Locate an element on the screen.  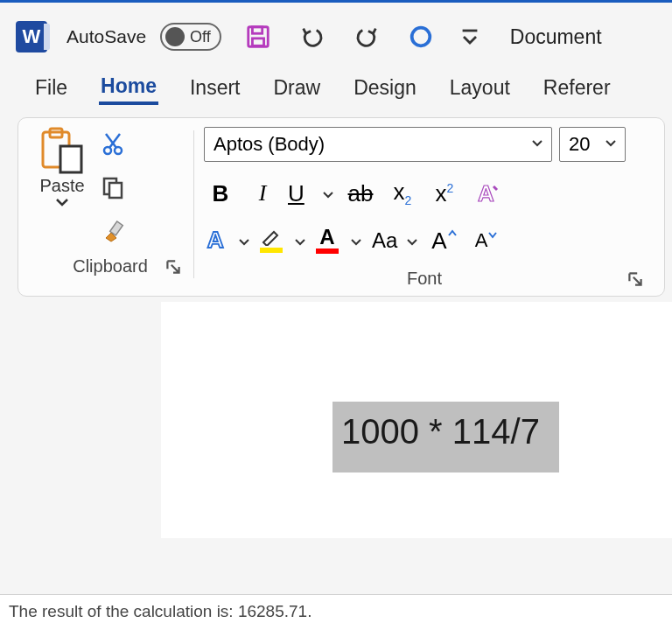
redo-button is located at coordinates (367, 37).